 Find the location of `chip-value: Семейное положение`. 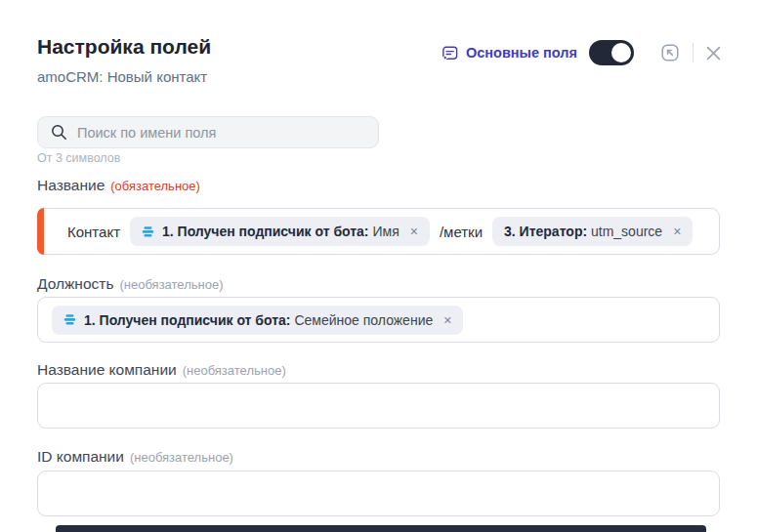

chip-value: Семейное положение is located at coordinates (363, 320).